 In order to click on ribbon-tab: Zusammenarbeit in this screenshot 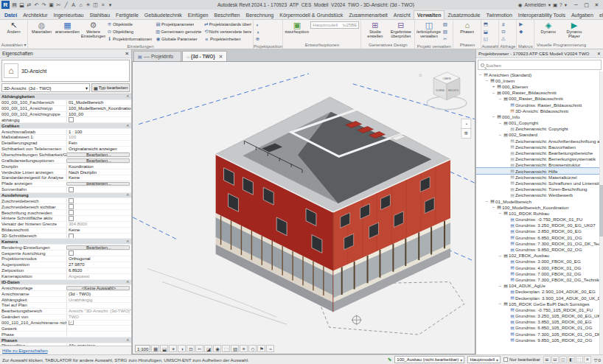, I will do `click(369, 15)`.